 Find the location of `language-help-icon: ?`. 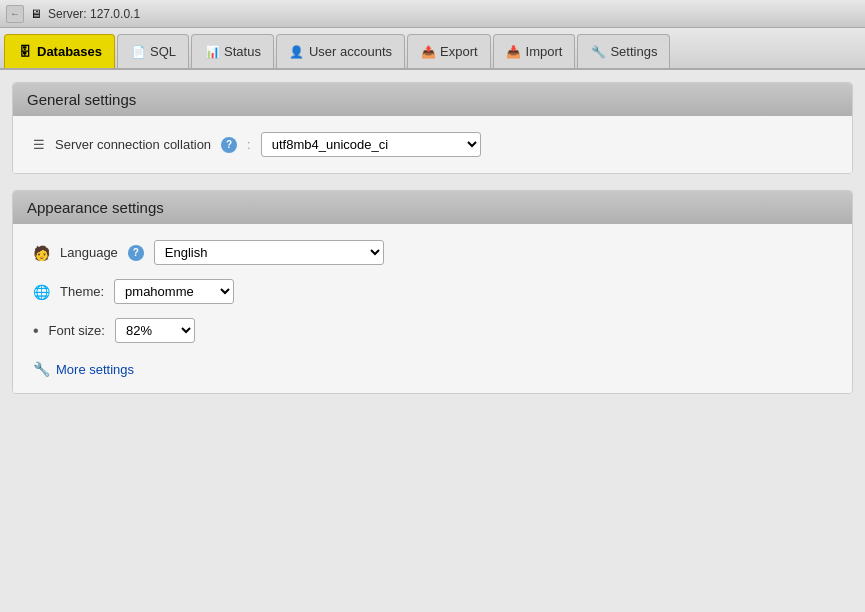

language-help-icon: ? is located at coordinates (136, 253).